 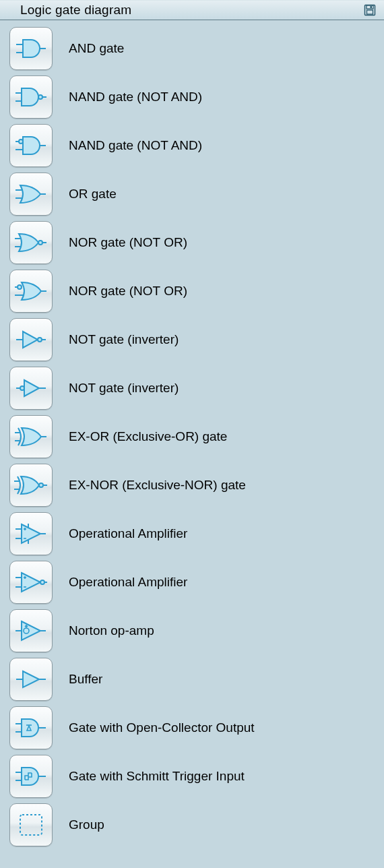 I want to click on or-gate-icon, so click(x=31, y=194).